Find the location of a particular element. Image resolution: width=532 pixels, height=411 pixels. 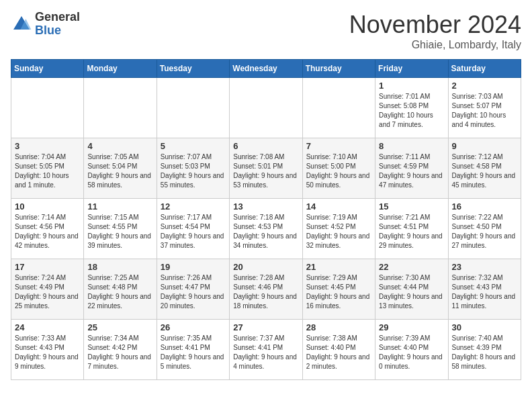

calendar-cell: 16Sunrise: 7:22 AM Sunset: 4:50 PM Dayli… is located at coordinates (484, 229).